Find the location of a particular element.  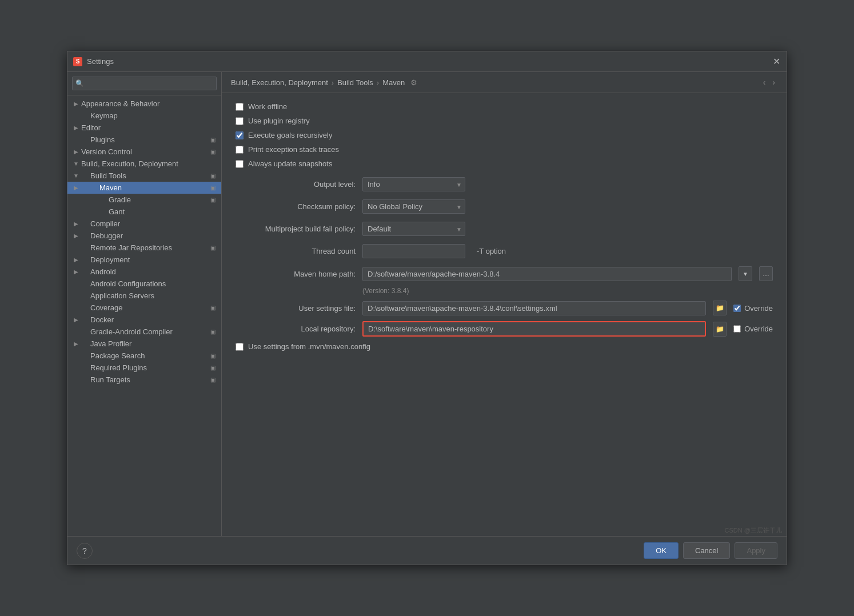

sidebar-item-docker: ▶ Docker is located at coordinates (144, 320).